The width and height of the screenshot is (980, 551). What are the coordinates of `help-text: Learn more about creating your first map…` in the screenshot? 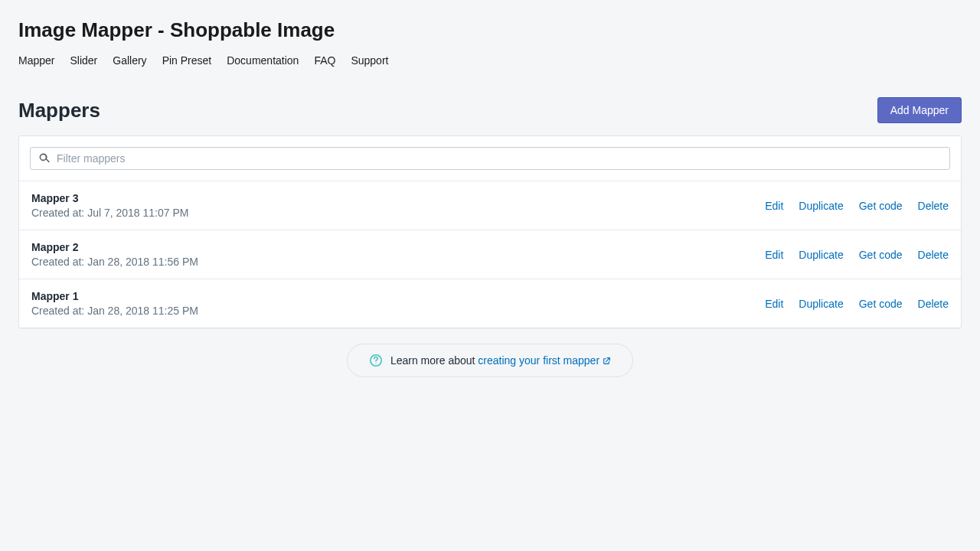 It's located at (501, 361).